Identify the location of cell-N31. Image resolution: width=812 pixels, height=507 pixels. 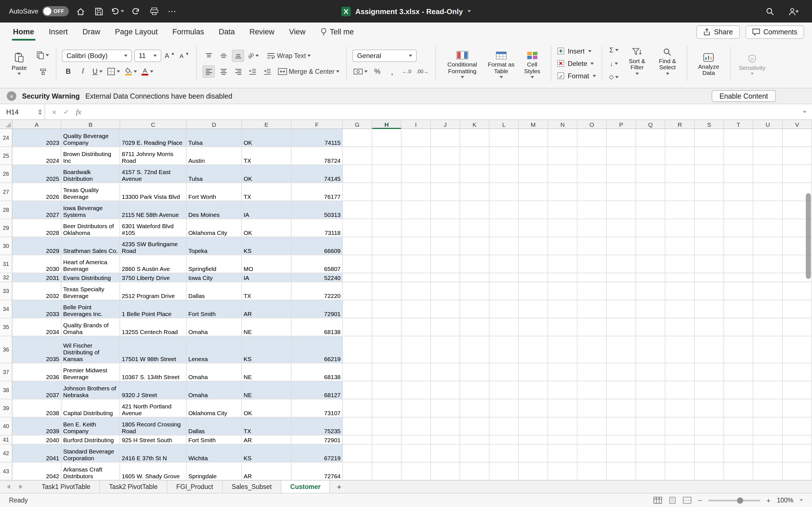
(563, 264).